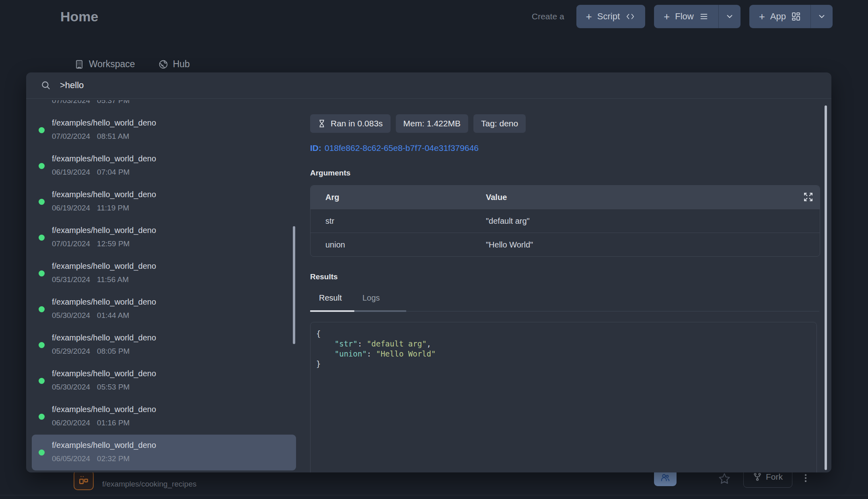  Describe the element at coordinates (174, 280) in the screenshot. I see `run-date: 05/31/202411:56 AM` at that location.